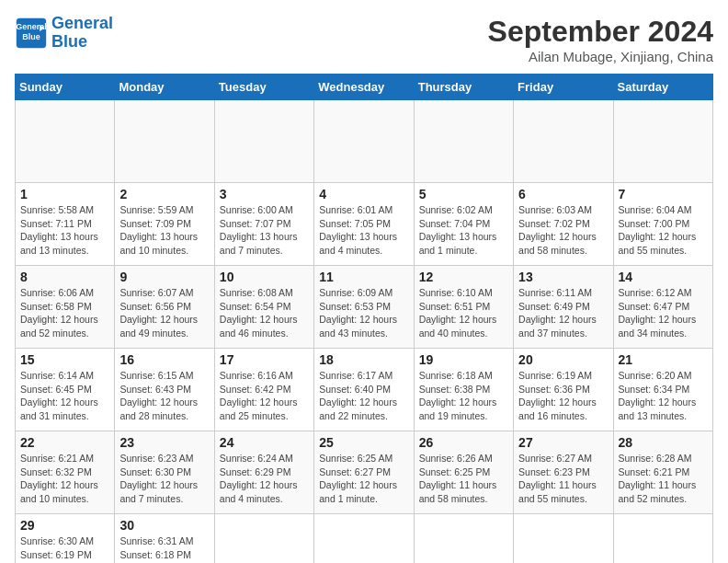 The height and width of the screenshot is (563, 728). What do you see at coordinates (663, 307) in the screenshot?
I see `calendar-cell: 14Sunrise: 6:12 AM Sunset: 6:47 PM Dayli…` at bounding box center [663, 307].